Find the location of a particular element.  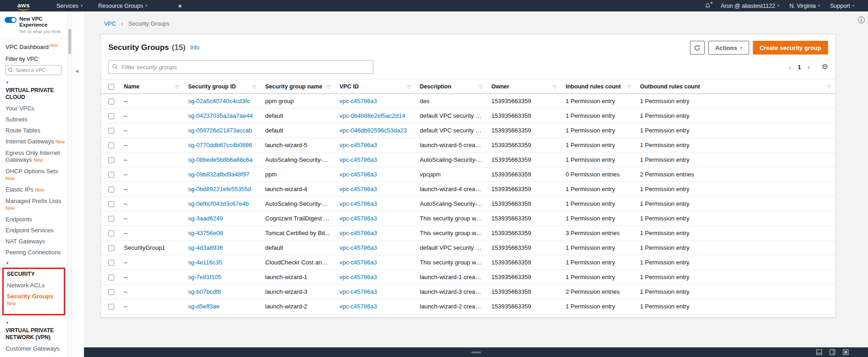

table-row: – sg-0efbcf043d3c67e4b AutoScaling-Secur… is located at coordinates (468, 204).